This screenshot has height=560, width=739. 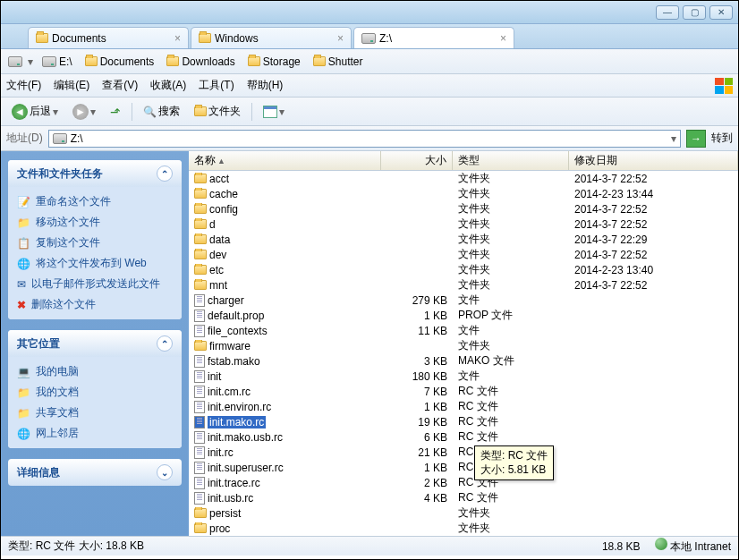 I want to click on file-row: d文件夹2014-3-7 22:52, so click(x=463, y=224).